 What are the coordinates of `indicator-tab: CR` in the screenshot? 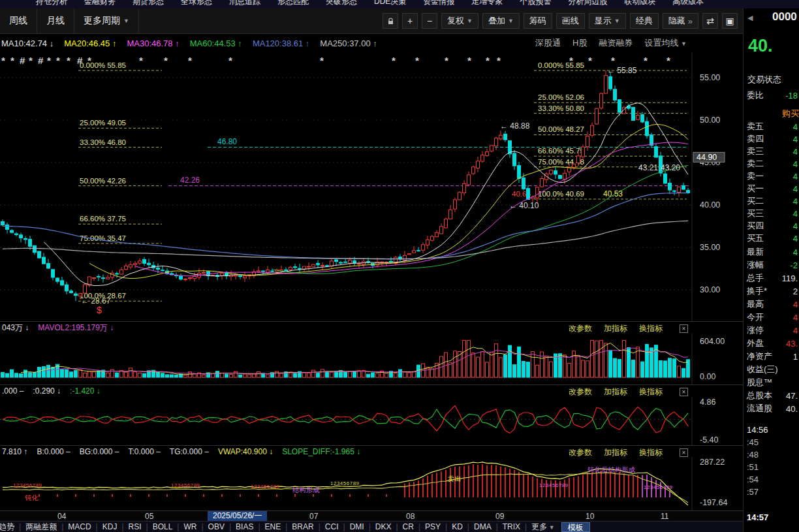 It's located at (409, 527).